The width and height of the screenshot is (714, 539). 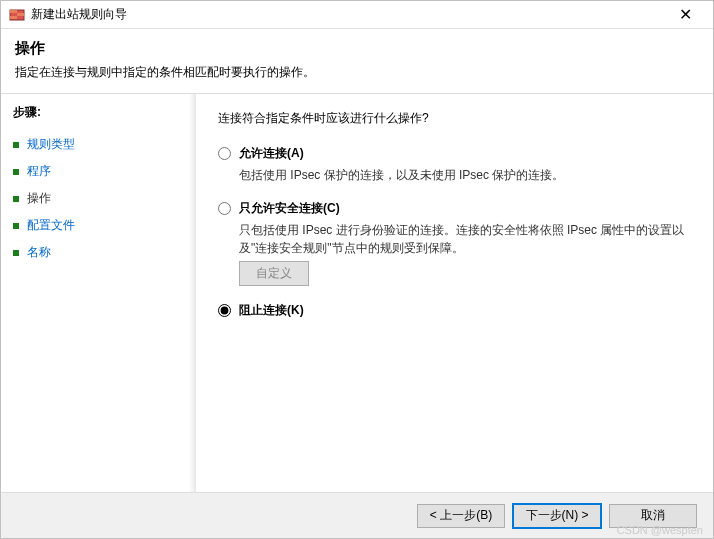 I want to click on step-label: 规则类型, so click(x=51, y=144).